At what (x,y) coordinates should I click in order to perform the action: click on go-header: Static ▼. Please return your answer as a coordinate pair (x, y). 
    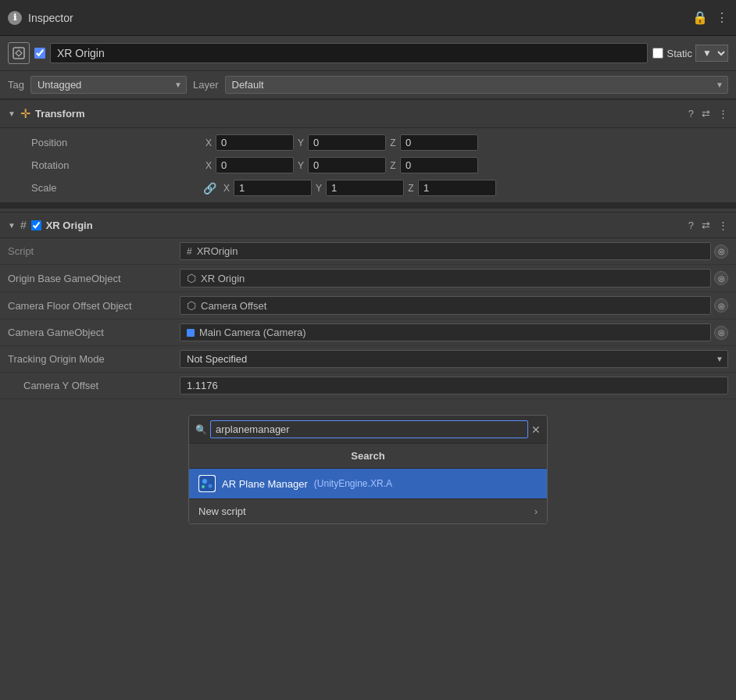
    Looking at the image, I should click on (368, 53).